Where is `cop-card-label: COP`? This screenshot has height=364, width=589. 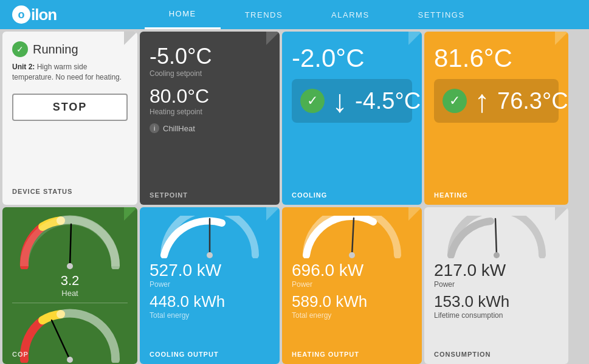
cop-card-label: COP is located at coordinates (21, 354).